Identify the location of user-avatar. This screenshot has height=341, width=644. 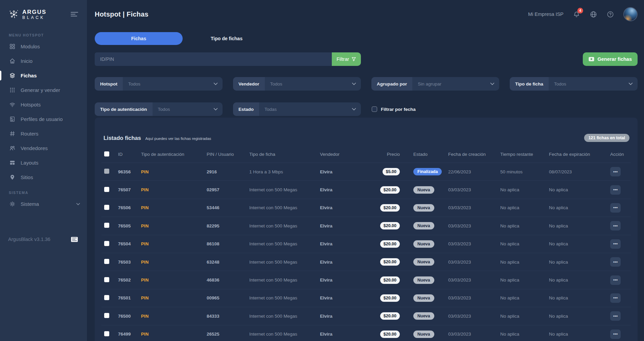
(630, 14).